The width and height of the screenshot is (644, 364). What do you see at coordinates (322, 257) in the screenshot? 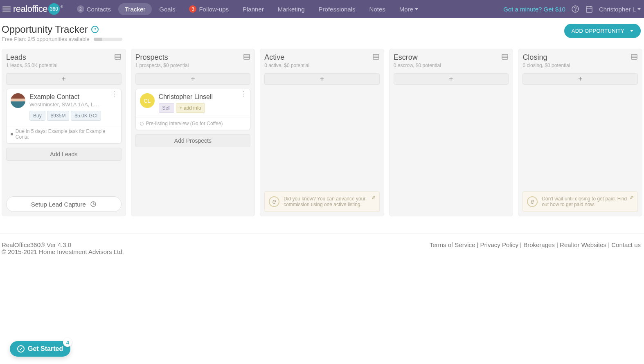
I see `footer: RealOffice360® Ver 4.3.0 © 2015-2021 Hom…` at bounding box center [322, 257].